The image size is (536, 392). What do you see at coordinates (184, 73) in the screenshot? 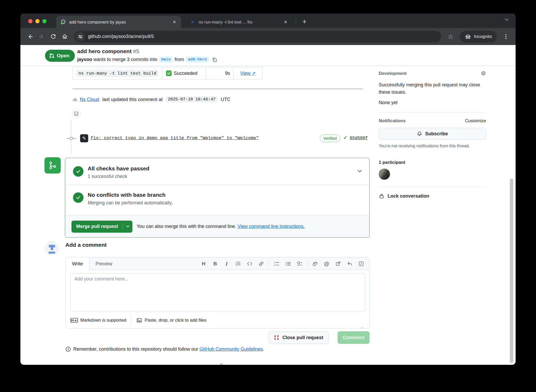
I see `check-status-cell: Succeeded` at bounding box center [184, 73].